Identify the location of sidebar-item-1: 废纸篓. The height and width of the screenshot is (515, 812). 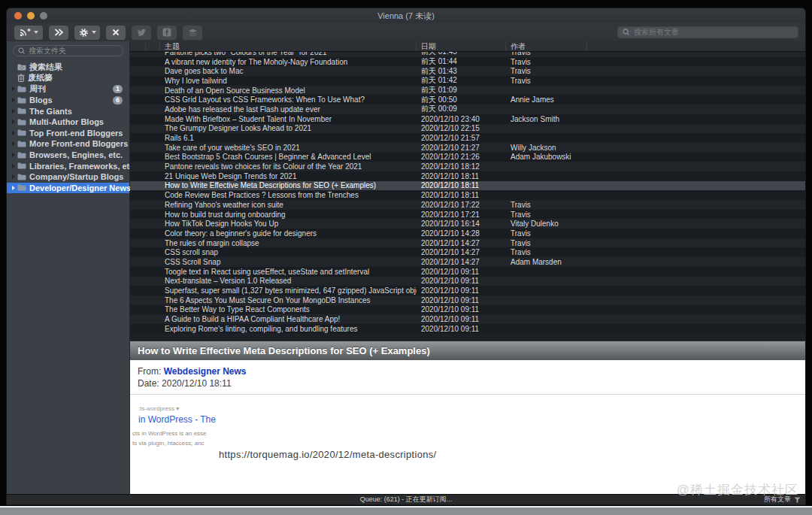
(68, 78).